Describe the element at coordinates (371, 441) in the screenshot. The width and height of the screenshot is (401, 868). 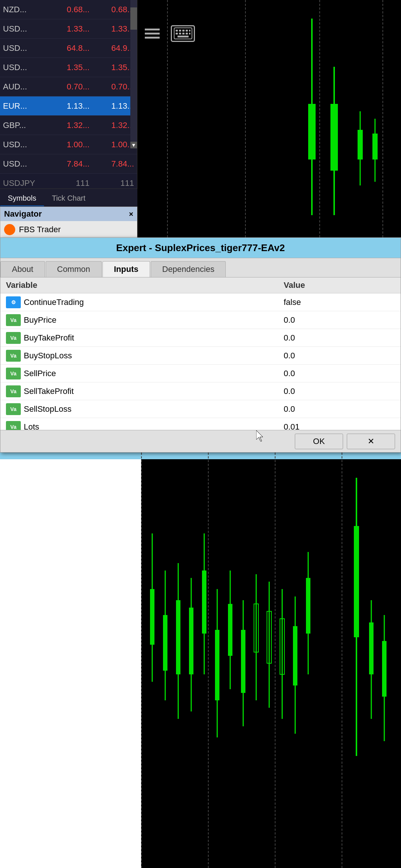
I see `cancel-button: ✕` at that location.